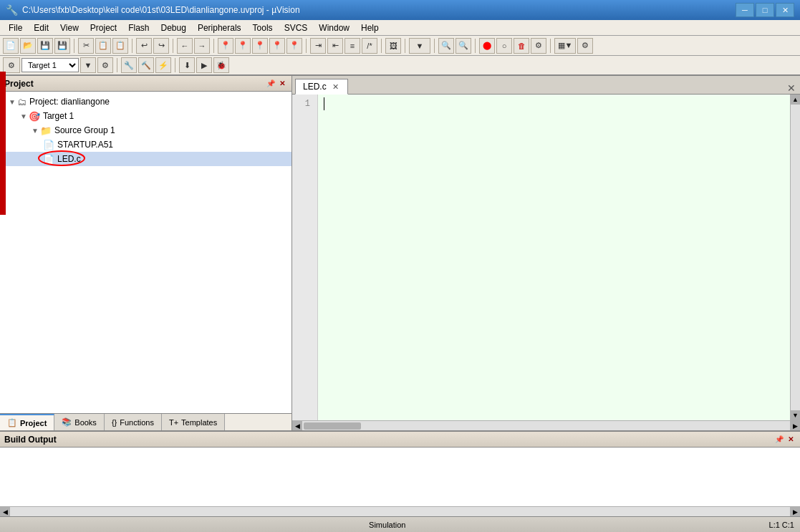 The height and width of the screenshot is (532, 800). Describe the element at coordinates (5, 512) in the screenshot. I see `build-hscroll-left: ◀` at that location.